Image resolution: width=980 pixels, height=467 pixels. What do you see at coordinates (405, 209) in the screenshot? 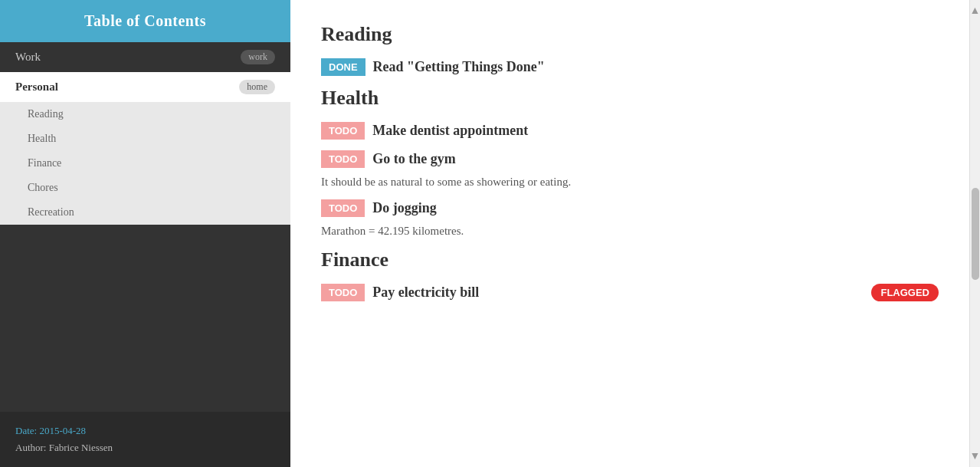
I see `task-text: Do jogging` at bounding box center [405, 209].